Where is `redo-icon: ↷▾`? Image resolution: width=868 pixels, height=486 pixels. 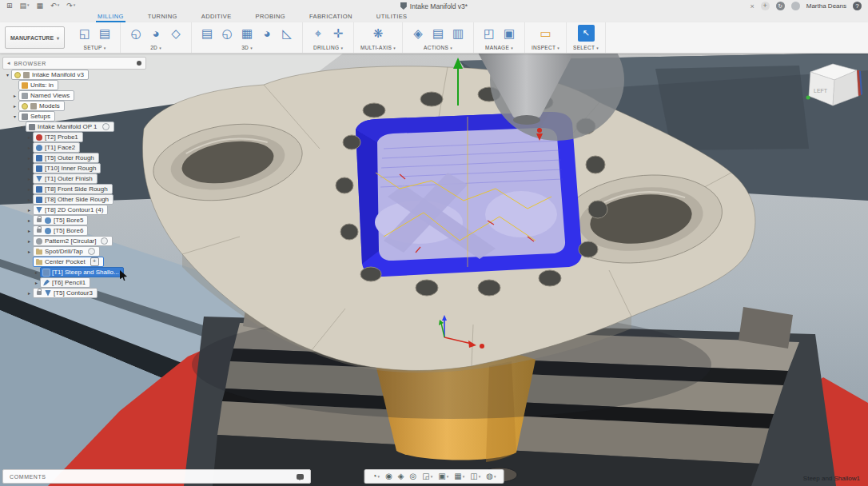 redo-icon: ↷▾ is located at coordinates (70, 6).